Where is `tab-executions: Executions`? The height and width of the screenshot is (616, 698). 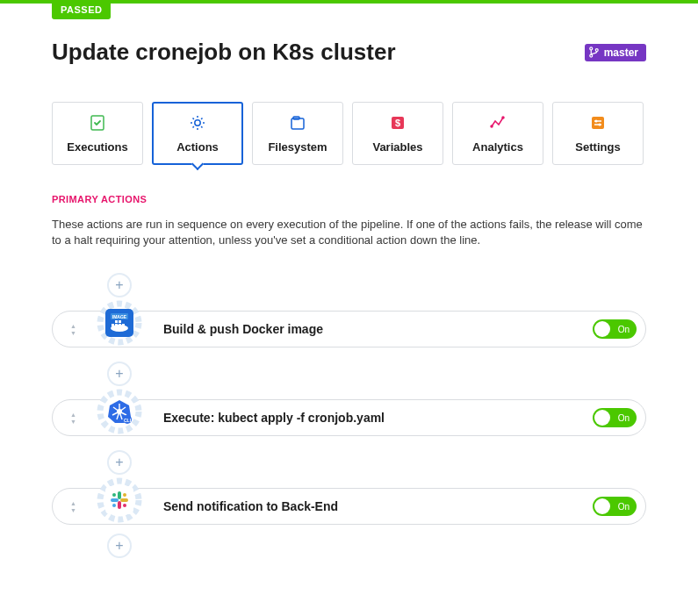 tab-executions: Executions is located at coordinates (97, 133).